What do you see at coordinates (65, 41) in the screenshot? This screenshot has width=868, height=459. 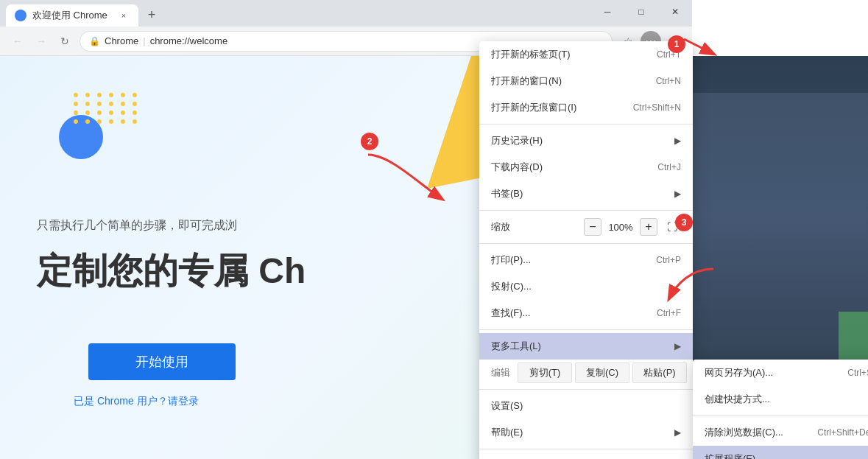 I see `refresh-btn: ↻` at bounding box center [65, 41].